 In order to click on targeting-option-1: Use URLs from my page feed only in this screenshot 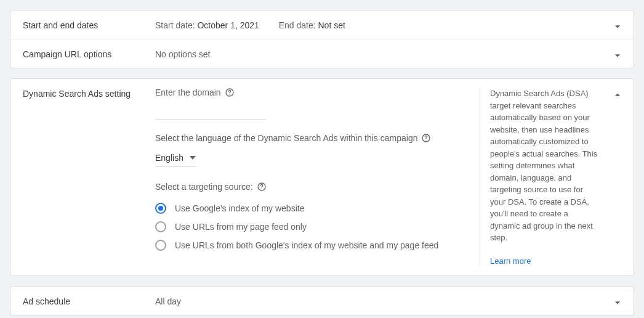, I will do `click(310, 227)`.